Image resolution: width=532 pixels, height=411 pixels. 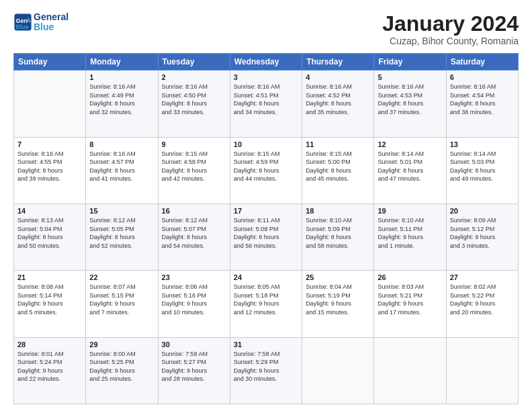 What do you see at coordinates (50, 62) in the screenshot?
I see `calendar-header-sunday: Sunday` at bounding box center [50, 62].